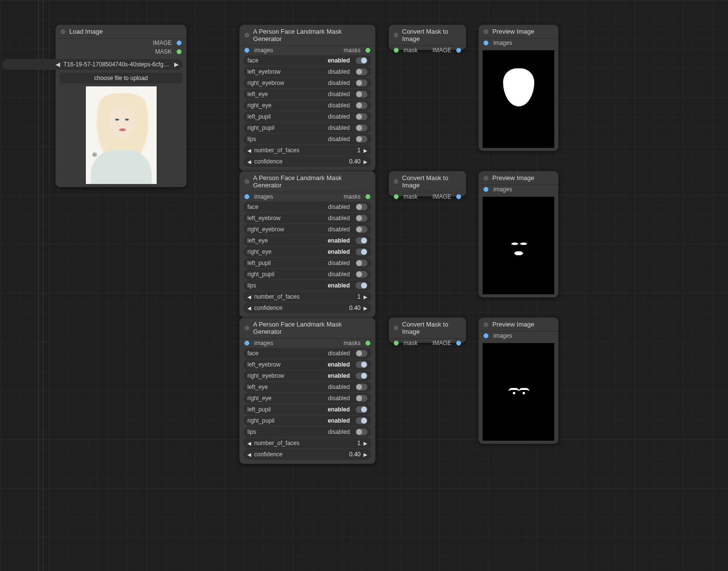  Describe the element at coordinates (307, 218) in the screenshot. I see `option-left_eyebrow: left_eyebrow disabled` at that location.